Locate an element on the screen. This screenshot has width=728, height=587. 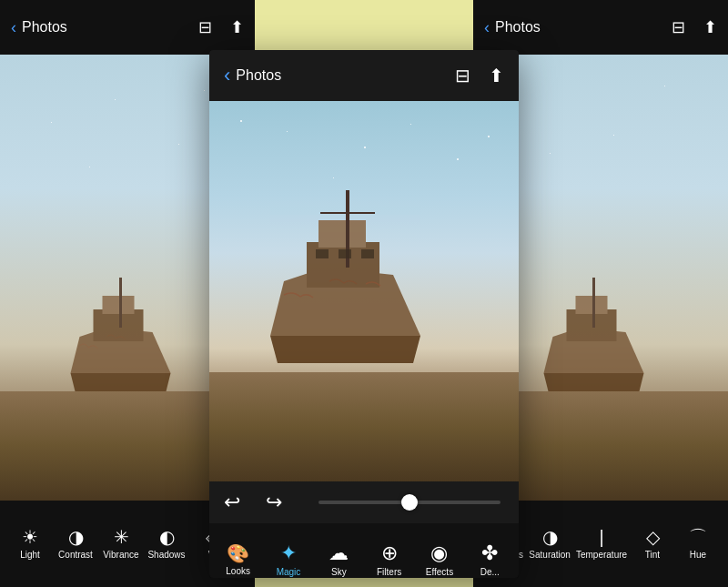
left-tool-light-label: Light is located at coordinates (30, 555).